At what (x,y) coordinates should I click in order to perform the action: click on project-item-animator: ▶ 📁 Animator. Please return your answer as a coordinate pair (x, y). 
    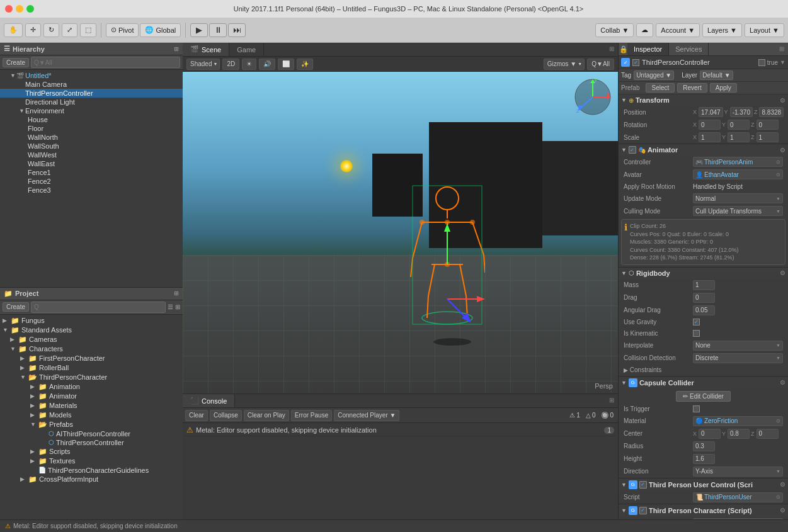
    Looking at the image, I should click on (91, 397).